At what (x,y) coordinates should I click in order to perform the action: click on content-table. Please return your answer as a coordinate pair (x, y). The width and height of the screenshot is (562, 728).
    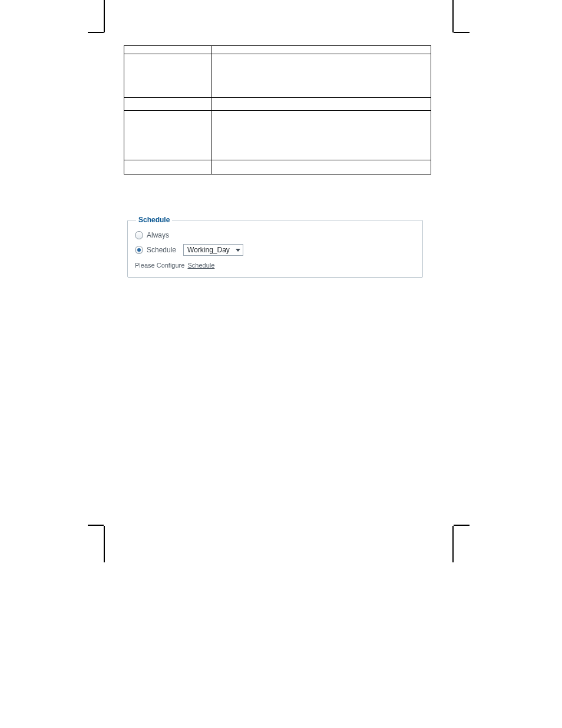
    Looking at the image, I should click on (277, 110).